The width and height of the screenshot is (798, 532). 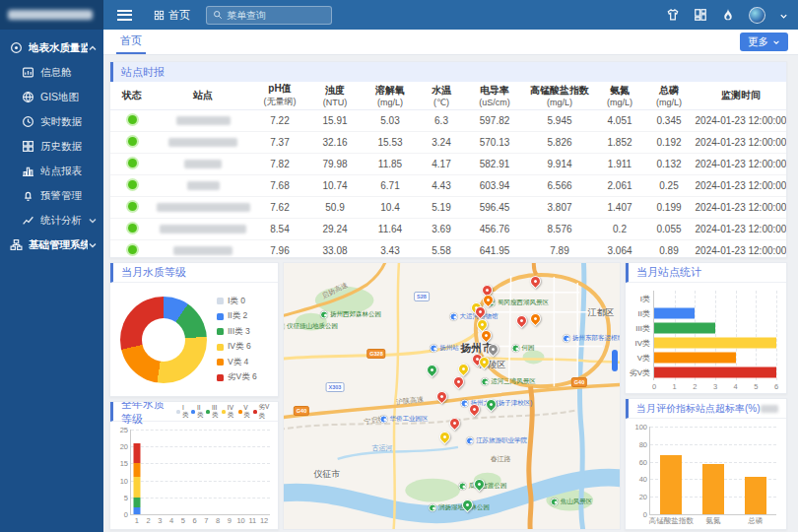 What do you see at coordinates (715, 343) in the screenshot?
I see `hbar-row: IV类` at bounding box center [715, 343].